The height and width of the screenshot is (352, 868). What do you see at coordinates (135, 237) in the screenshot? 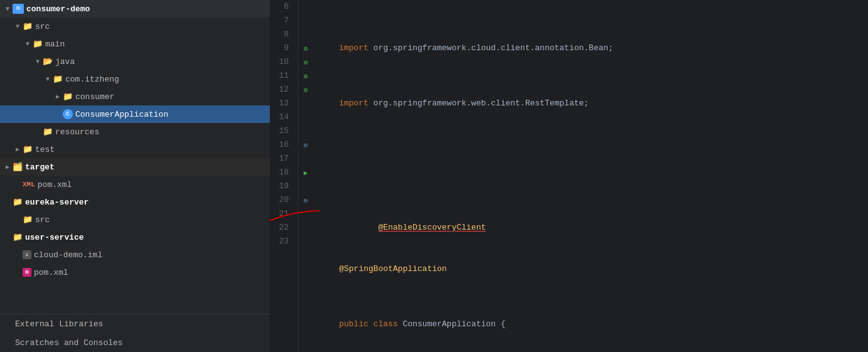
I see `sidebar-item-user-service: 📁 user-service` at bounding box center [135, 237].